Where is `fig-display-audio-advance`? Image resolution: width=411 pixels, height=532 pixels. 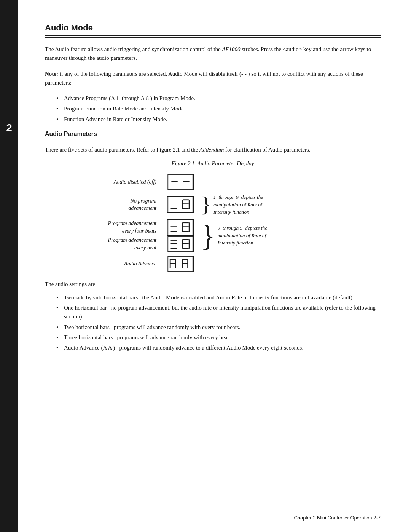
fig-display-audio-advance is located at coordinates (180, 264).